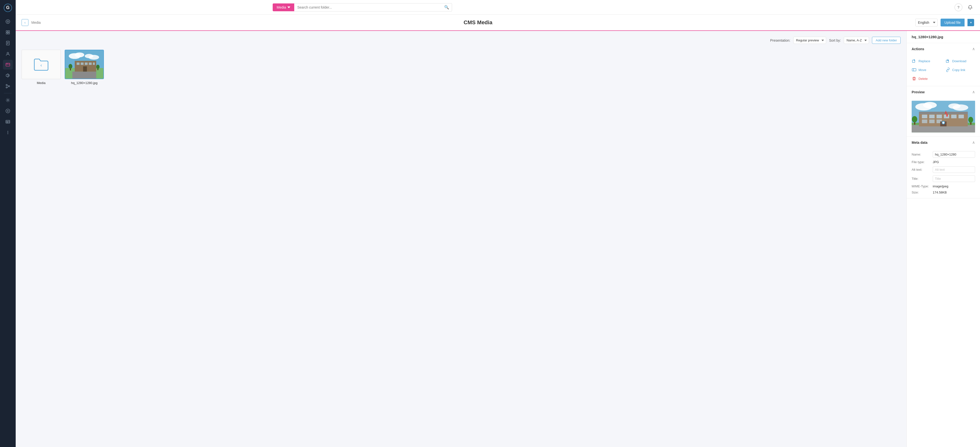 Image resolution: width=980 pixels, height=447 pixels. What do you see at coordinates (835, 40) in the screenshot?
I see `sortby-label: Sort by:` at bounding box center [835, 40].